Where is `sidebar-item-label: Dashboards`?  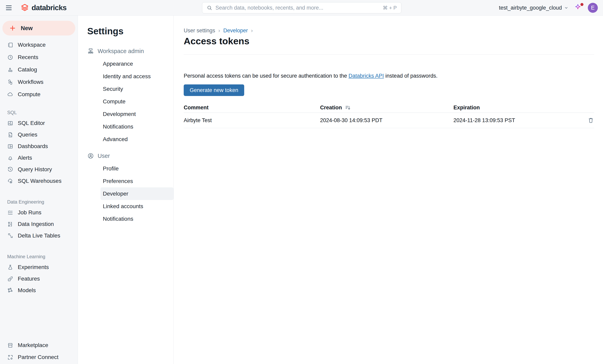
sidebar-item-label: Dashboards is located at coordinates (33, 146).